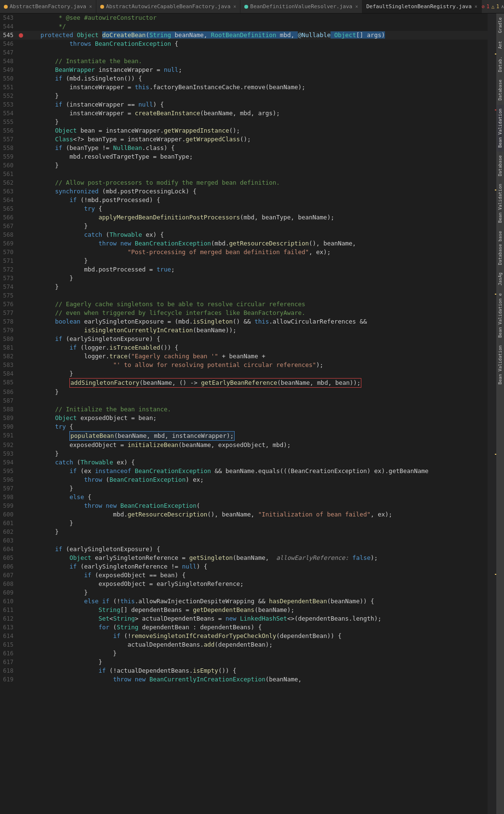  Describe the element at coordinates (256, 454) in the screenshot. I see `code-593: }` at that location.